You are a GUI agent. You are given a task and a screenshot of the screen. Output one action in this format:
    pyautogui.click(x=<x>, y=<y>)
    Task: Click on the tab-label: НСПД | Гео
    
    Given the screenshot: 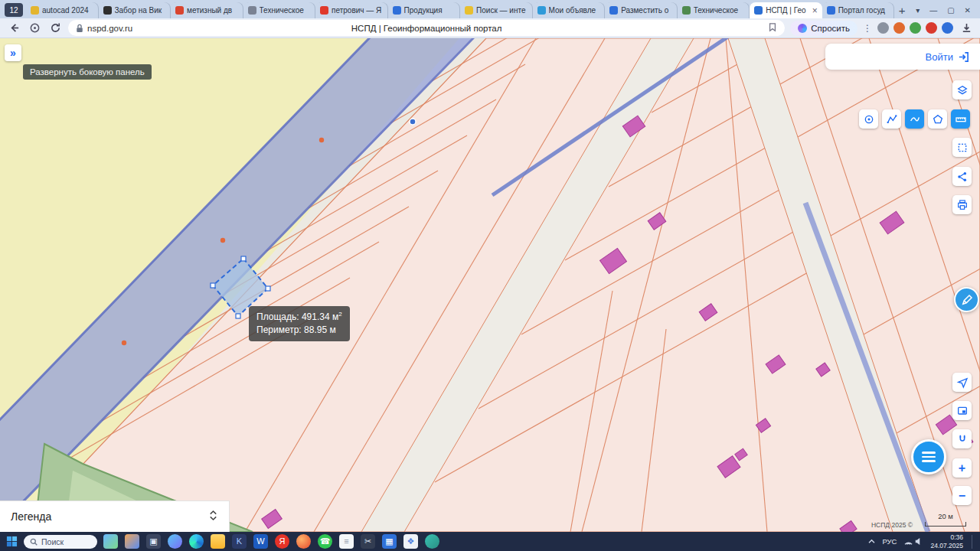 What is the action you would take?
    pyautogui.click(x=787, y=11)
    